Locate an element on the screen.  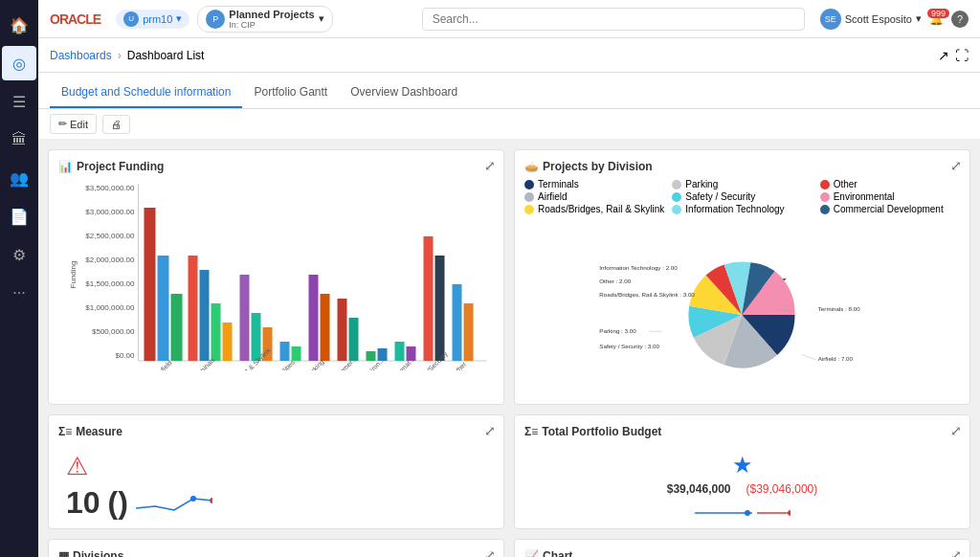
project-funding-expand: ⤢ is located at coordinates (490, 166).